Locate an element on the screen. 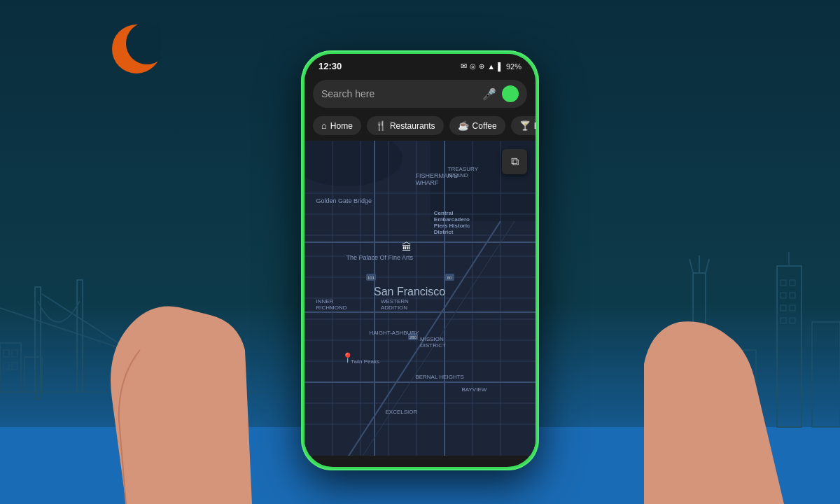 This screenshot has width=840, height=504. status-time: 12:30 is located at coordinates (330, 66).